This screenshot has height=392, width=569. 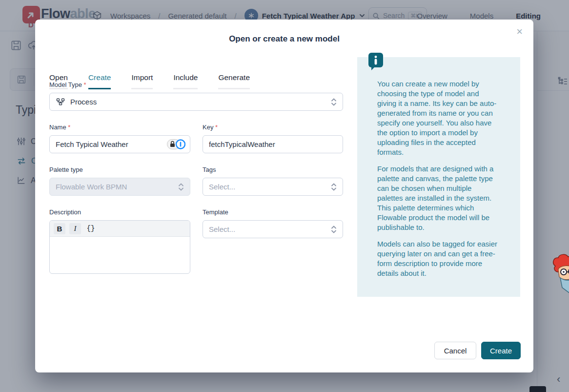 What do you see at coordinates (60, 127) in the screenshot?
I see `name-label: Name *` at bounding box center [60, 127].